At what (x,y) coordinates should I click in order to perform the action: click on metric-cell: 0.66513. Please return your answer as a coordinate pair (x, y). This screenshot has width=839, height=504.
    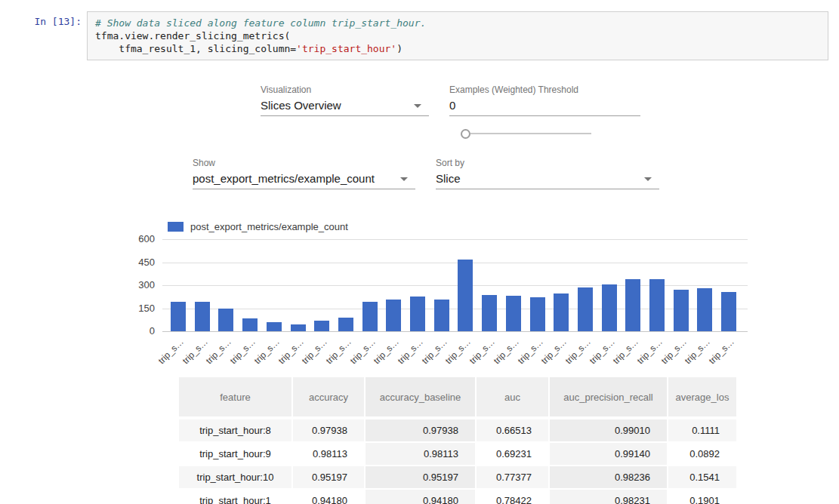
    Looking at the image, I should click on (512, 430).